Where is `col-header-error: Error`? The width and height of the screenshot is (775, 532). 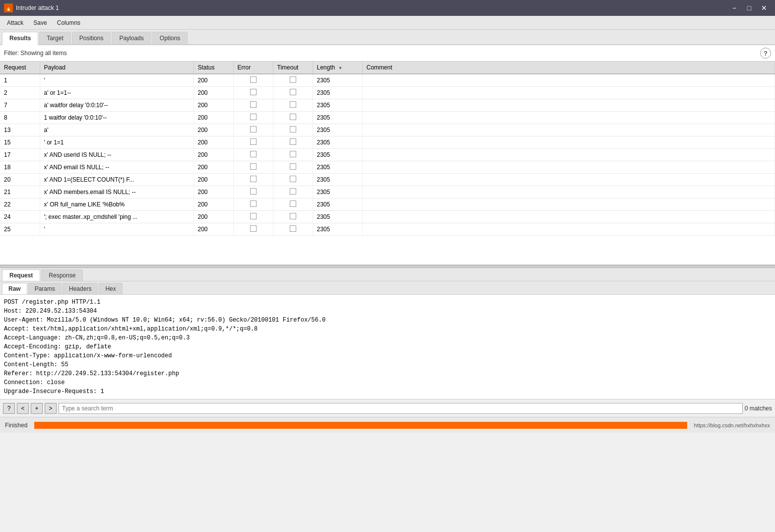
col-header-error: Error is located at coordinates (253, 67).